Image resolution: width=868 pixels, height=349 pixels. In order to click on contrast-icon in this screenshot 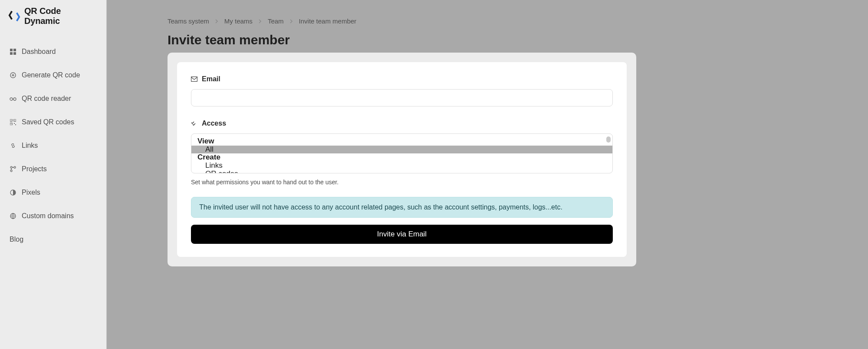, I will do `click(13, 193)`.